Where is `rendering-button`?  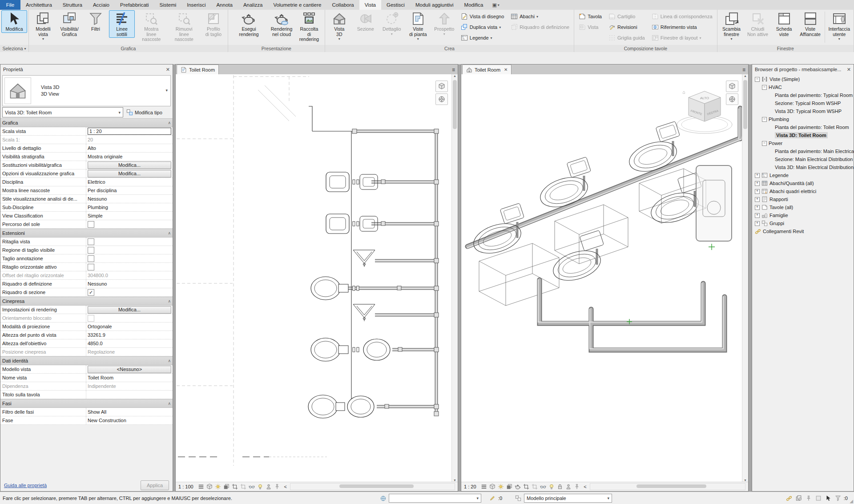
rendering-button is located at coordinates (518, 487).